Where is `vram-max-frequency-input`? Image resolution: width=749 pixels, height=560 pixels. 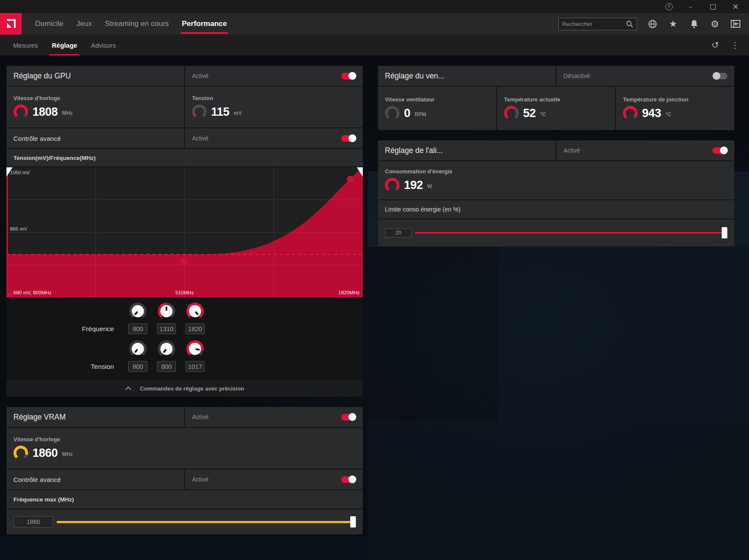
vram-max-frequency-input is located at coordinates (33, 522).